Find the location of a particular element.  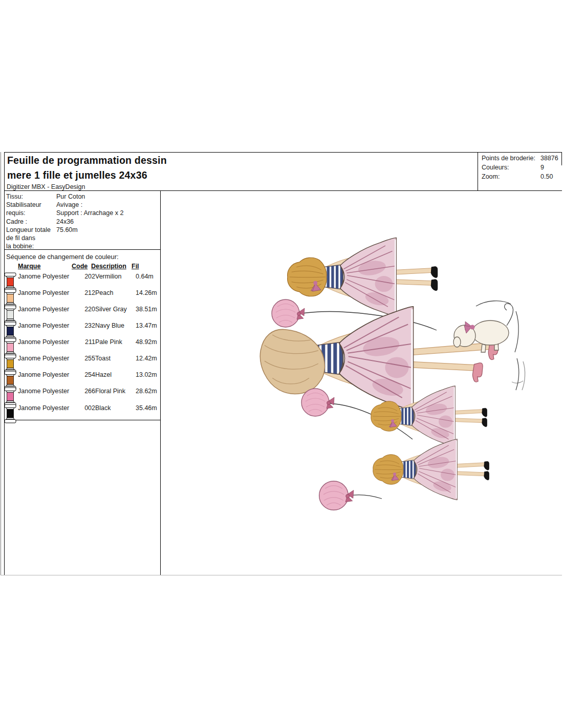

thread-description: Floral Pink is located at coordinates (111, 391).